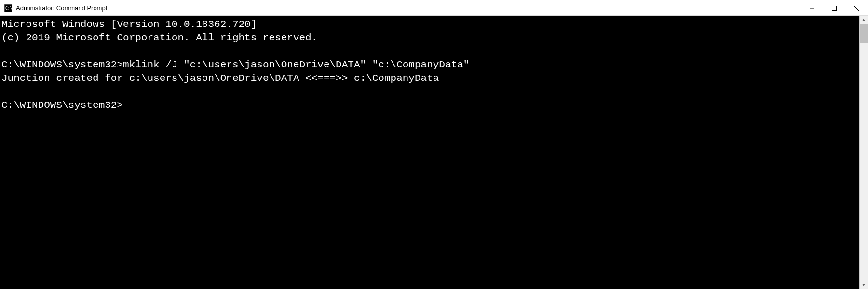 Image resolution: width=868 pixels, height=289 pixels. I want to click on maximize-button, so click(834, 8).